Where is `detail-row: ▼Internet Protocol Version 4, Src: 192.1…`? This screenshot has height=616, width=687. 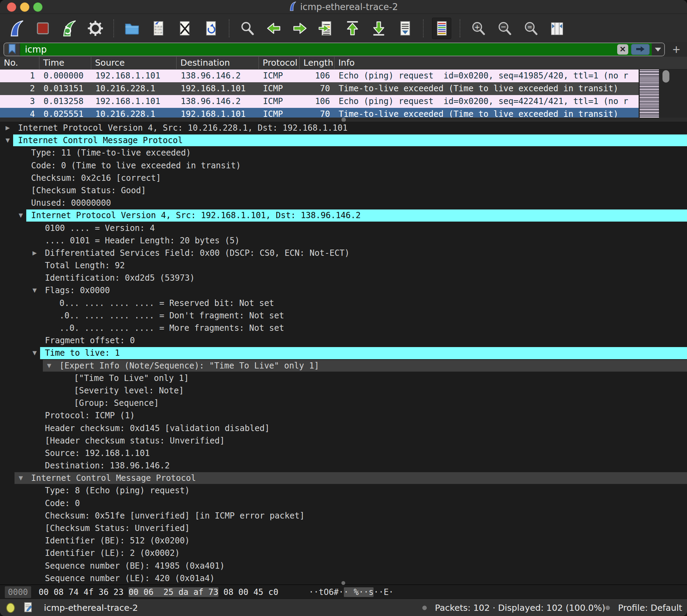 detail-row: ▼Internet Protocol Version 4, Src: 192.1… is located at coordinates (344, 215).